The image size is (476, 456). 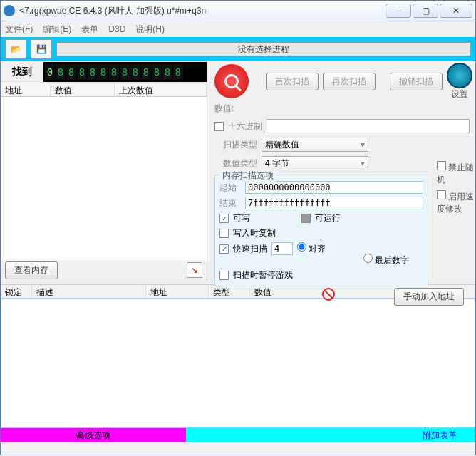 I want to click on scan-type-select: 精确数值, so click(x=315, y=145).